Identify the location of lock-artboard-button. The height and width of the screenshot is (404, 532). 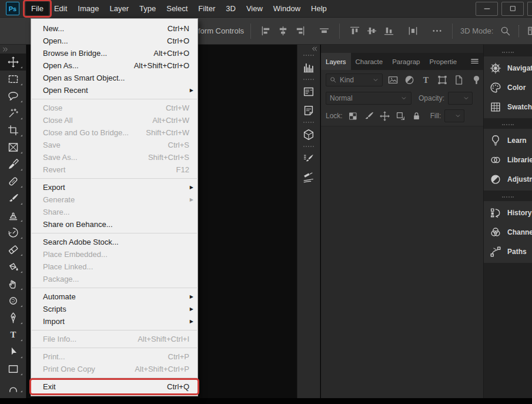
(401, 116).